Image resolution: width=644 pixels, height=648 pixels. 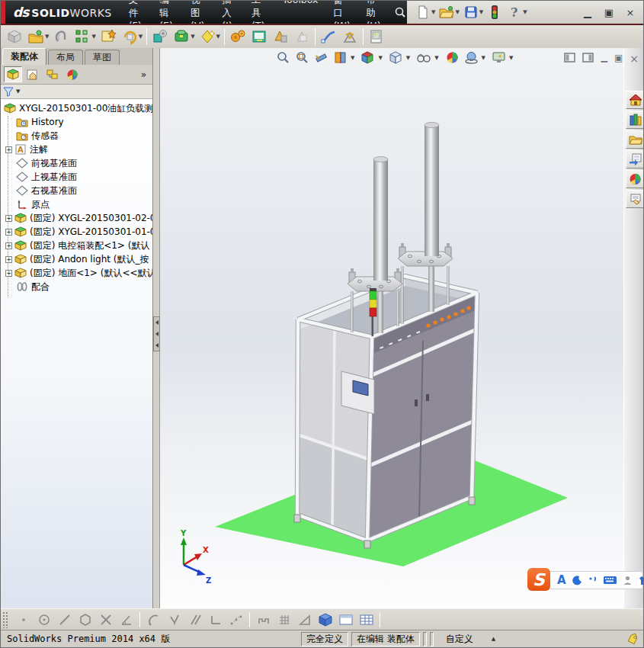 I want to click on appearances-scenes-icon, so click(x=635, y=179).